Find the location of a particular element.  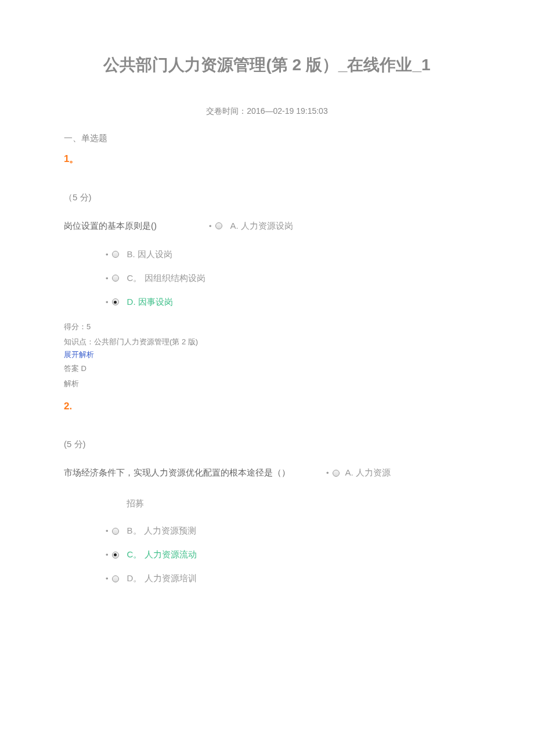

section-heading: 一、单选题 is located at coordinates (267, 138).